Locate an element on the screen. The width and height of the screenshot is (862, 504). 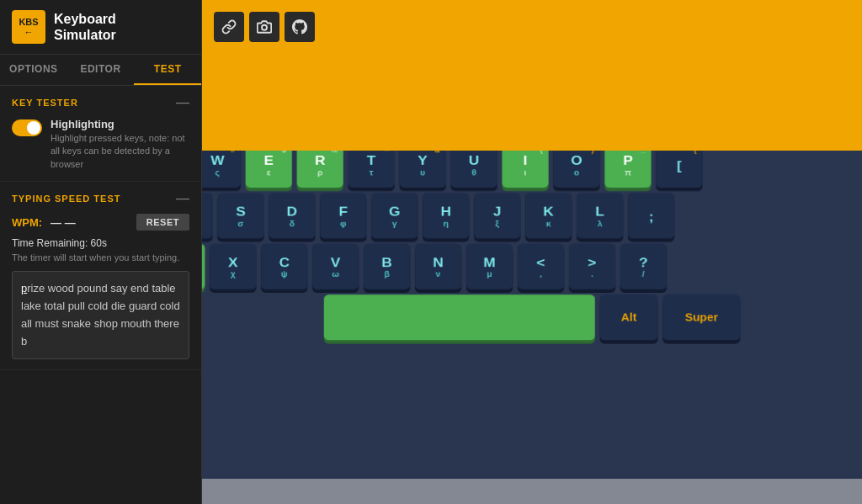
remaining-text: rize wood pound say end table lake total… is located at coordinates (101, 315).